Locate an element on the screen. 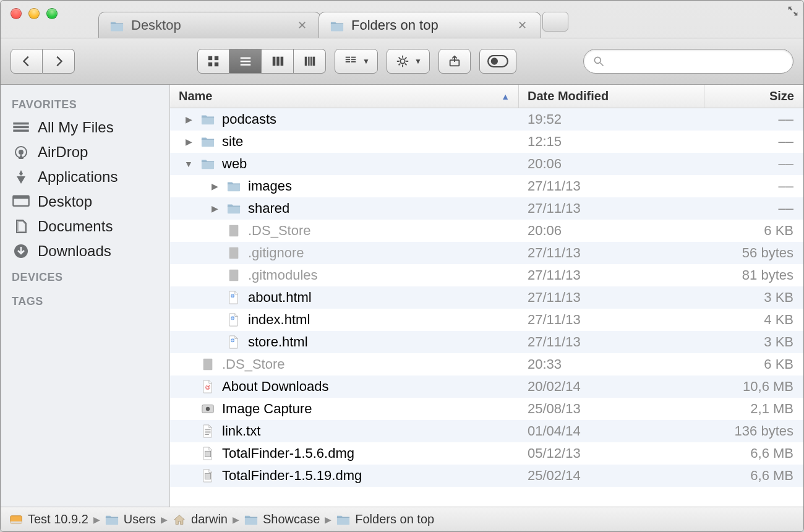  chevron-right-icon: ▶ is located at coordinates (165, 520).